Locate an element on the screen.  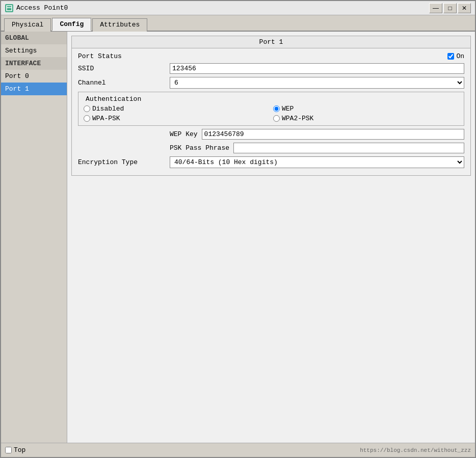
ssid-input is located at coordinates (317, 68).